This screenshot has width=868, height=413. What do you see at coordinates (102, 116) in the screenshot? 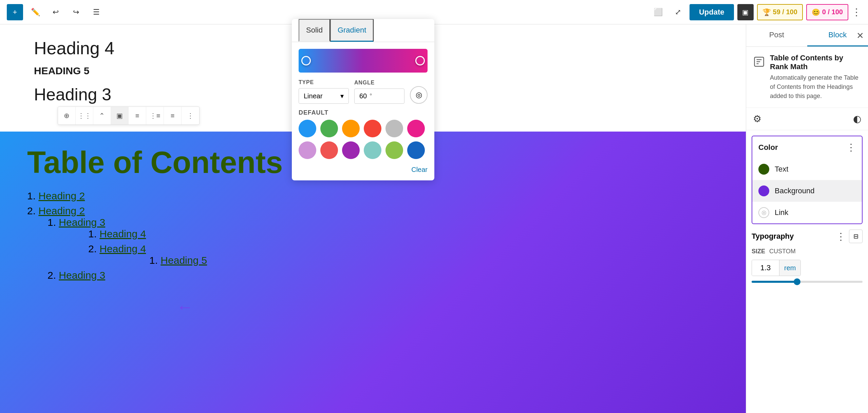
I see `block-move-arrows: ⌃` at bounding box center [102, 116].